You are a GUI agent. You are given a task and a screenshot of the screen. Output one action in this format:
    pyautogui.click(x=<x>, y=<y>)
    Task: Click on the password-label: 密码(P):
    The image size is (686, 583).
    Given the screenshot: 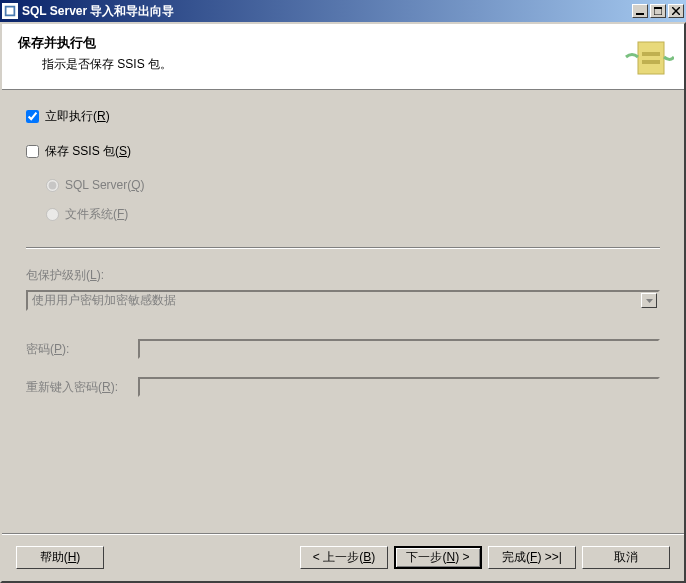 What is the action you would take?
    pyautogui.click(x=82, y=350)
    